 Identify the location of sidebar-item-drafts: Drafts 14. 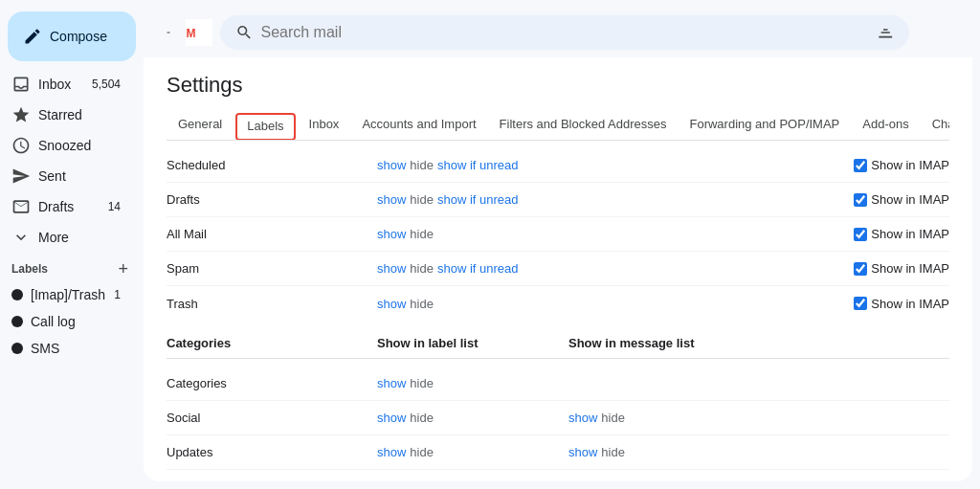
(68, 207).